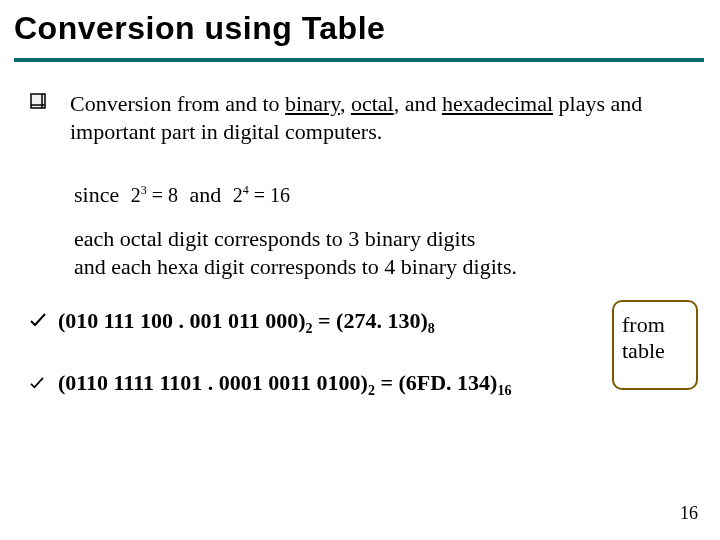 This screenshot has height=540, width=720. Describe the element at coordinates (655, 325) in the screenshot. I see `note-line1: from` at that location.